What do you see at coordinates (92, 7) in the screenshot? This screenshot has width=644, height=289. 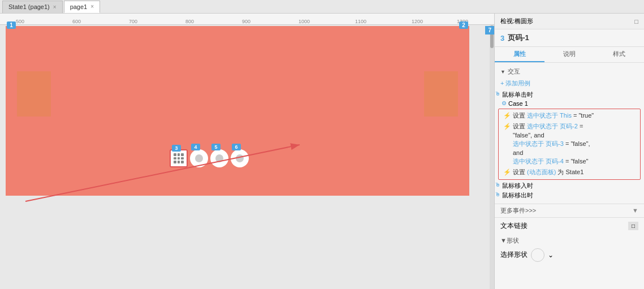 I see `tab-close-page1: ×` at bounding box center [92, 7].